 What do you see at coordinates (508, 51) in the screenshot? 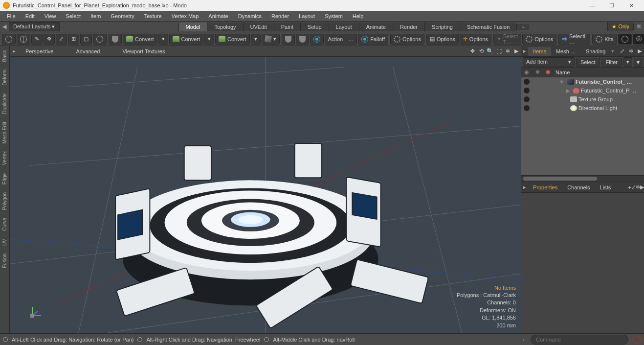
I see `vp-settings-icon: ✲` at bounding box center [508, 51].